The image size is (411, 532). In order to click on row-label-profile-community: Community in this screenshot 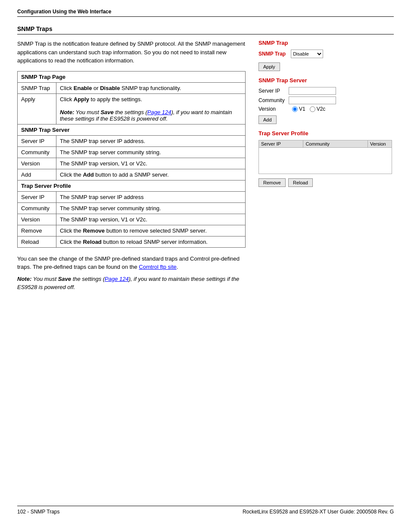, I will do `click(37, 208)`.